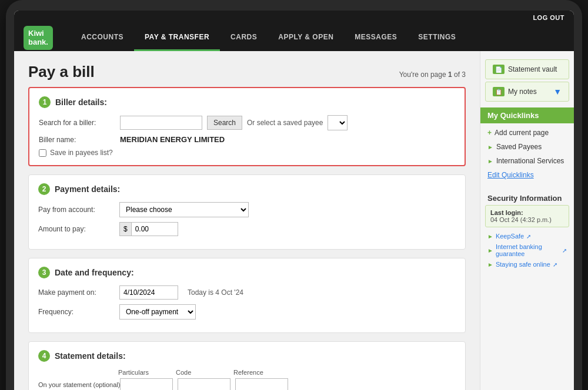 This screenshot has width=588, height=390. I want to click on nav-accounts: ACCOUNTS, so click(102, 38).